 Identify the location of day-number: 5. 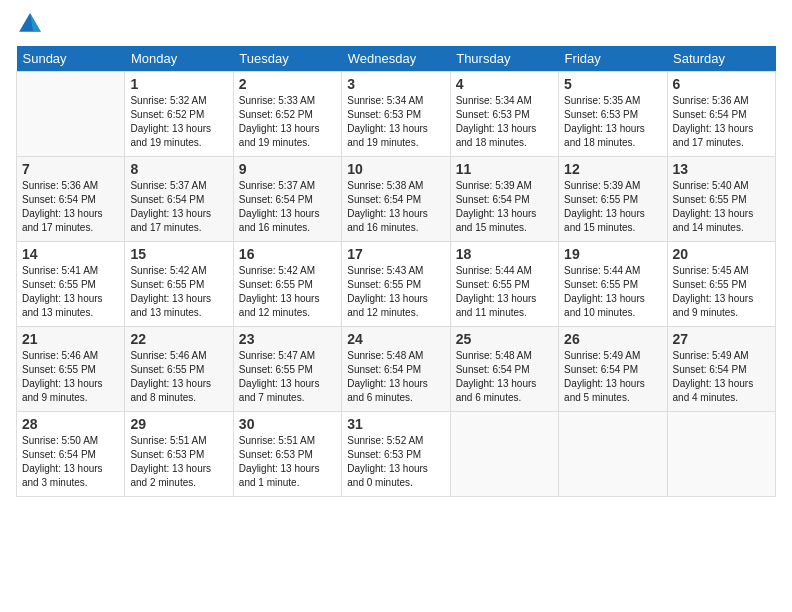
(612, 84).